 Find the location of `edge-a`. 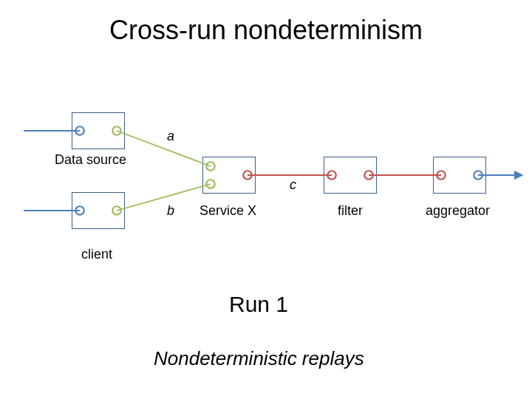

edge-a is located at coordinates (164, 149).